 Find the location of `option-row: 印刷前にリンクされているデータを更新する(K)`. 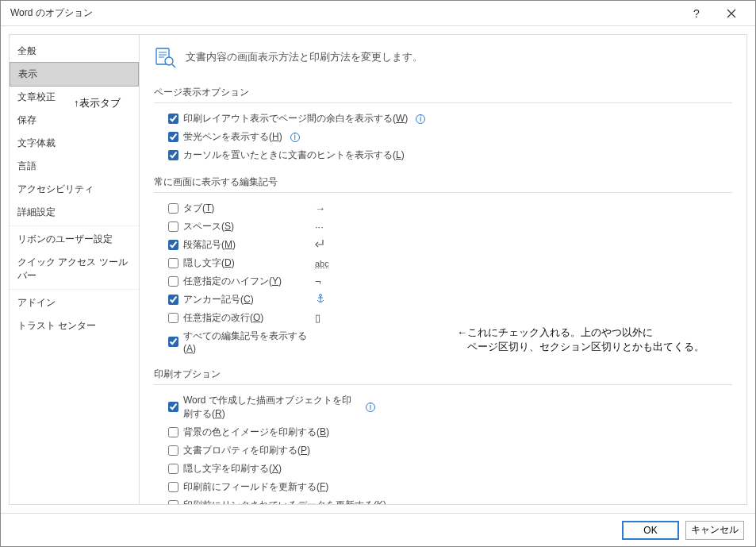

option-row: 印刷前にリンクされているデータを更新する(K) is located at coordinates (443, 500).